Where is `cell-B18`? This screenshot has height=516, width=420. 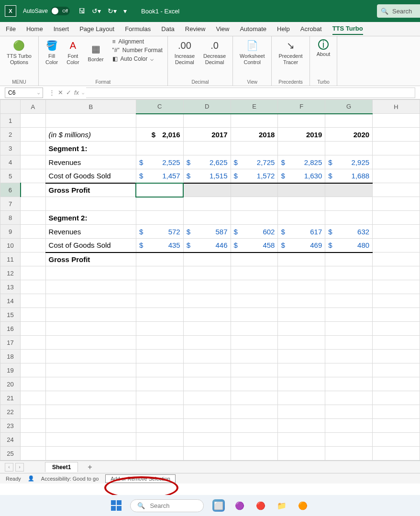
cell-B18 is located at coordinates (91, 357).